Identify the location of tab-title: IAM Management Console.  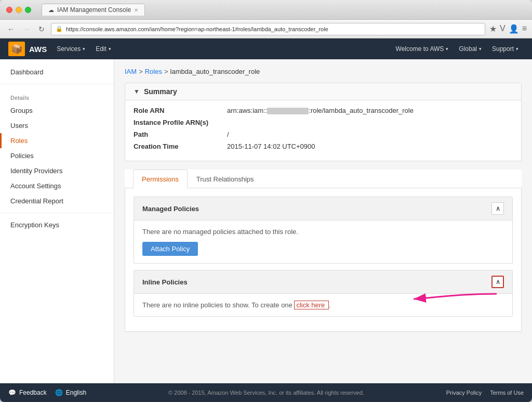
(94, 10).